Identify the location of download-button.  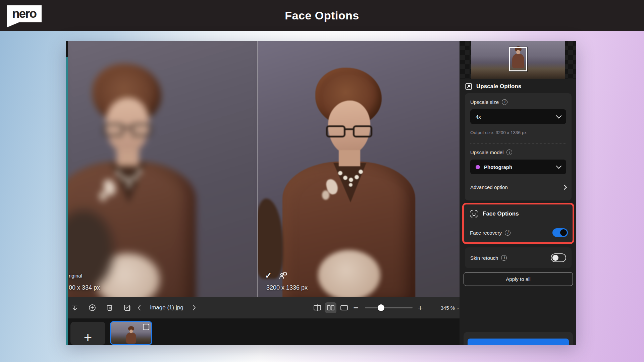
(75, 308).